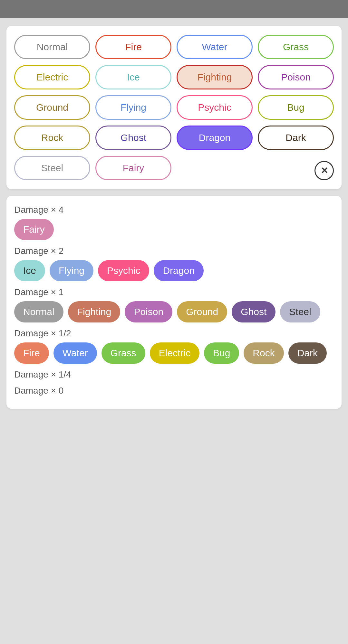 Image resolution: width=348 pixels, height=644 pixels. I want to click on type-chip-dragon: Dragon, so click(179, 271).